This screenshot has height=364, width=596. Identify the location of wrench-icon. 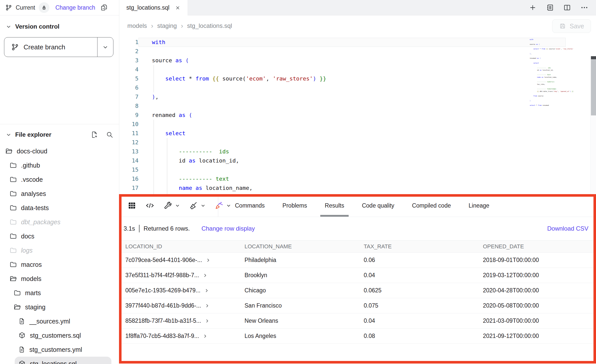
(168, 206).